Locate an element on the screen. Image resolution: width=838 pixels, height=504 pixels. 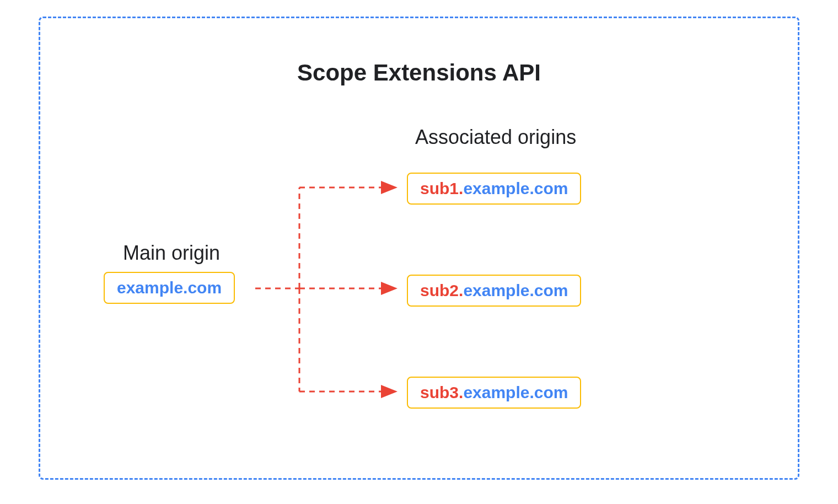
main-origin-label: Main origin is located at coordinates (171, 253).